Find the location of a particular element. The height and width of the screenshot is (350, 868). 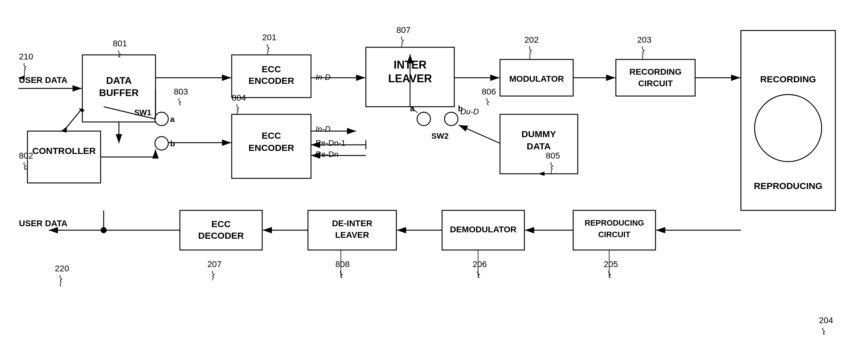

svg-text: Re-Dn is located at coordinates (327, 154).